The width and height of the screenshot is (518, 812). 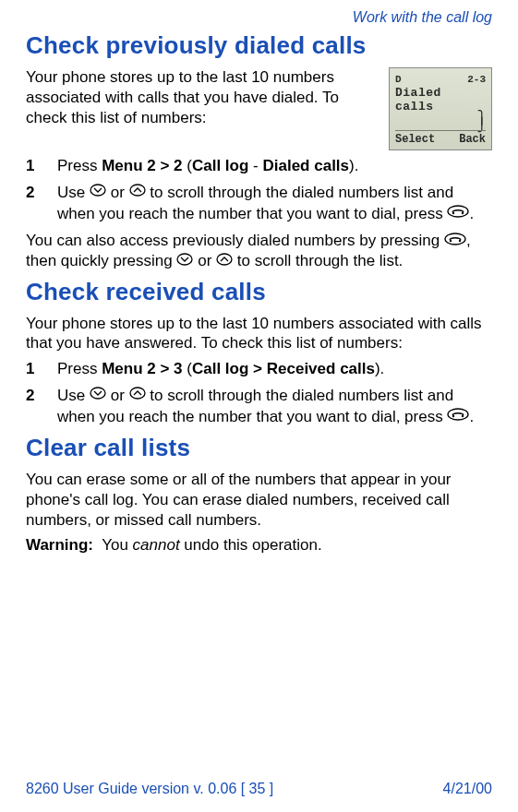 What do you see at coordinates (259, 18) in the screenshot?
I see `running-header: Work with the call log` at bounding box center [259, 18].